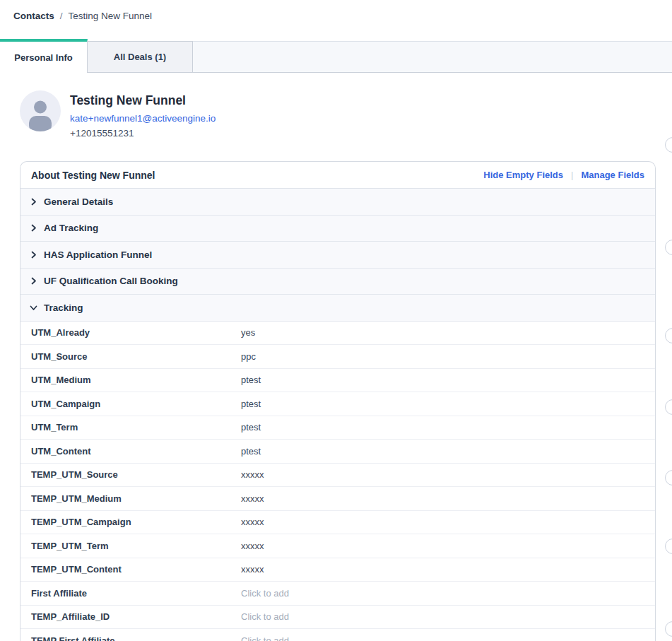 The height and width of the screenshot is (641, 672). Describe the element at coordinates (338, 282) in the screenshot. I see `section-row: UF Qualification Call Booking` at that location.